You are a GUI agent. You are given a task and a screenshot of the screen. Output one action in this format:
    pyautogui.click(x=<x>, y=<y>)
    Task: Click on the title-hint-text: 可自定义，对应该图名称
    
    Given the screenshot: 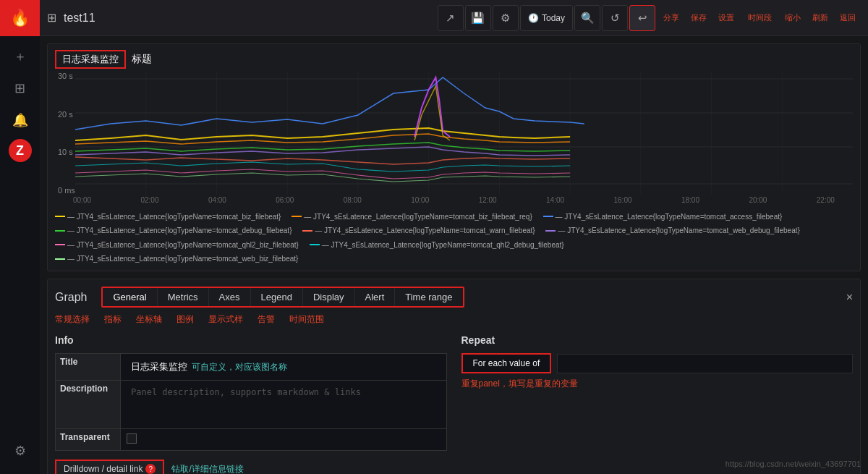 What is the action you would take?
    pyautogui.click(x=239, y=368)
    